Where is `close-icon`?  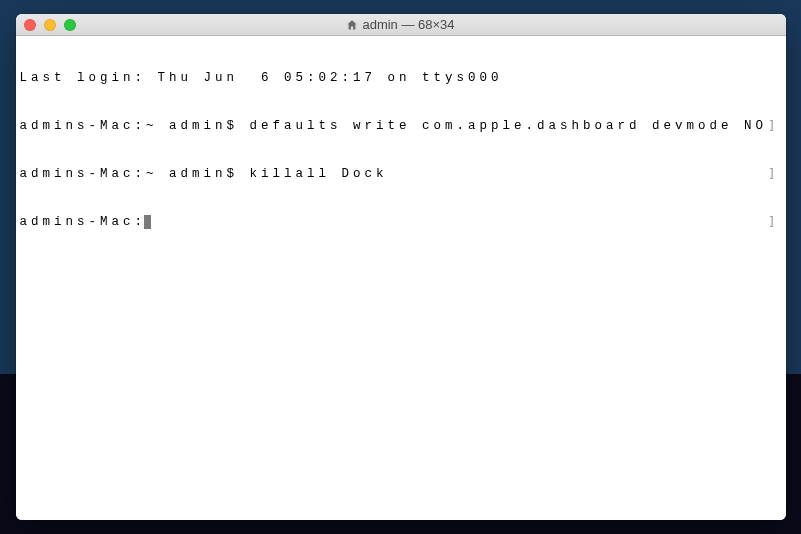 close-icon is located at coordinates (30, 25).